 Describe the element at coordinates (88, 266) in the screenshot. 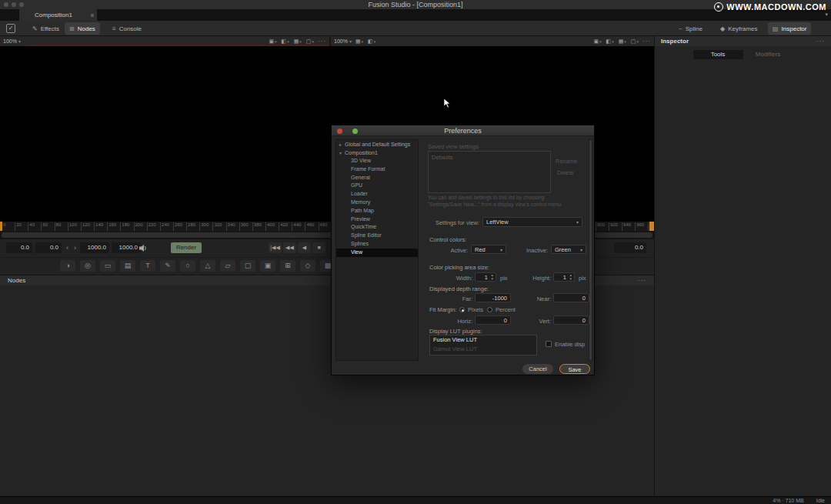

I see `tool-icon: ◎` at that location.